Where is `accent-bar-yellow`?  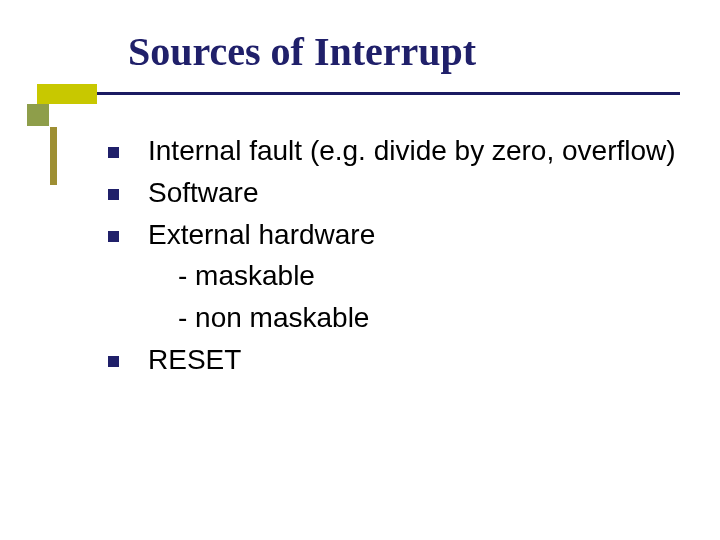 accent-bar-yellow is located at coordinates (67, 94).